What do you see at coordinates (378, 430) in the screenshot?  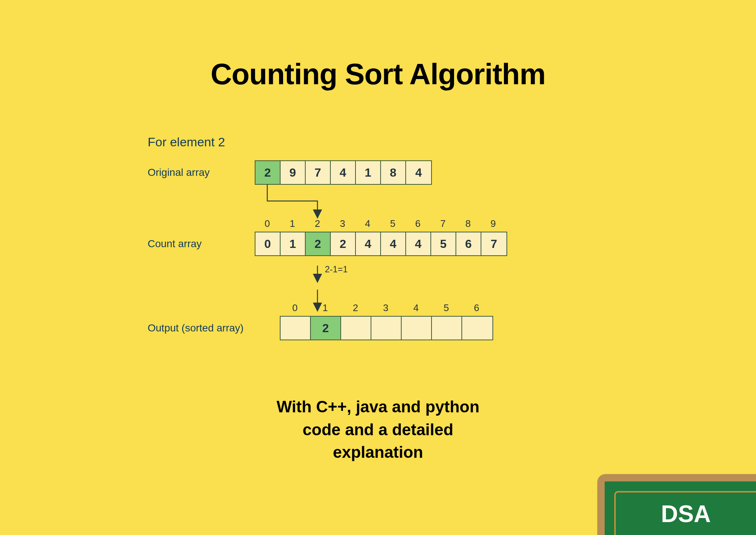 I see `subtitle-line: code and a detailed` at bounding box center [378, 430].